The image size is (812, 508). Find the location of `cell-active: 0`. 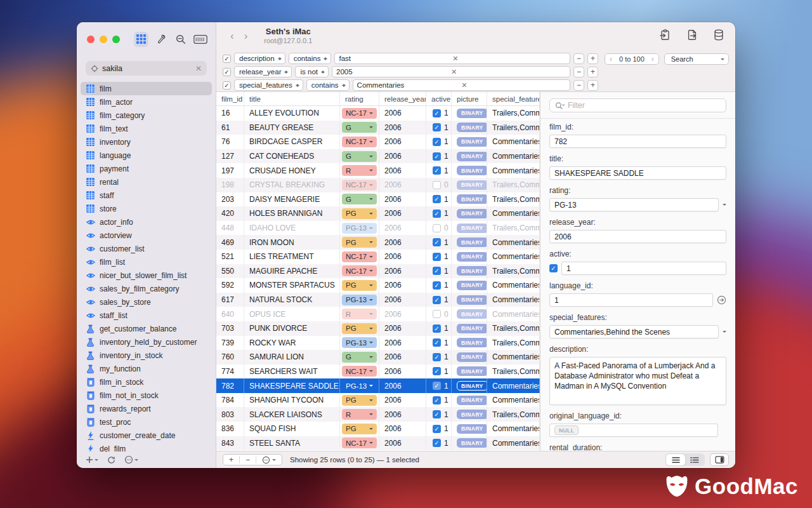

cell-active: 0 is located at coordinates (439, 229).